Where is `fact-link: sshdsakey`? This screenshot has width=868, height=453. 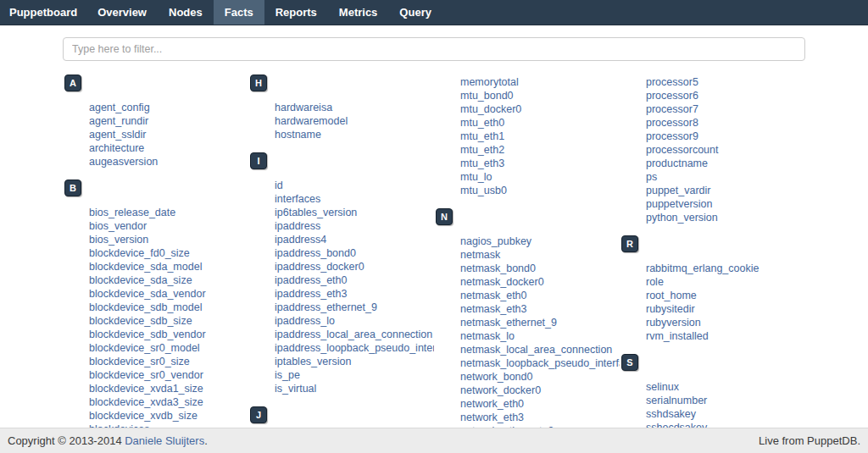 fact-link: sshdsakey is located at coordinates (671, 414).